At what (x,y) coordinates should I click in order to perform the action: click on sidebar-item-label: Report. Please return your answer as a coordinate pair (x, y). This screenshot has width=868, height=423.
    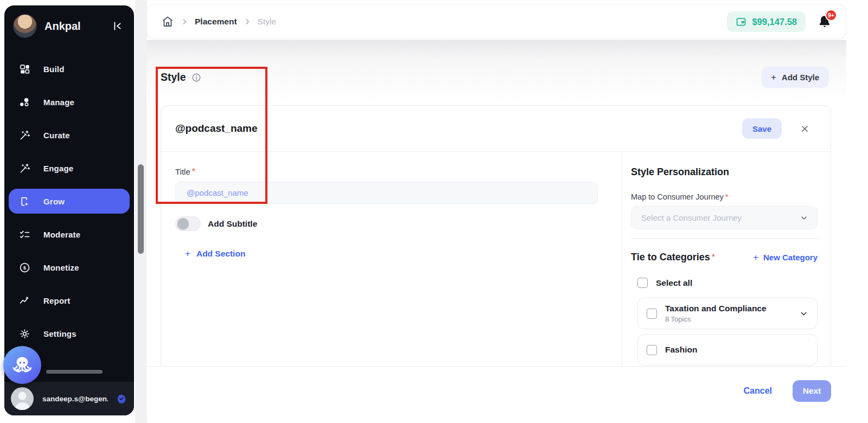
    Looking at the image, I should click on (57, 300).